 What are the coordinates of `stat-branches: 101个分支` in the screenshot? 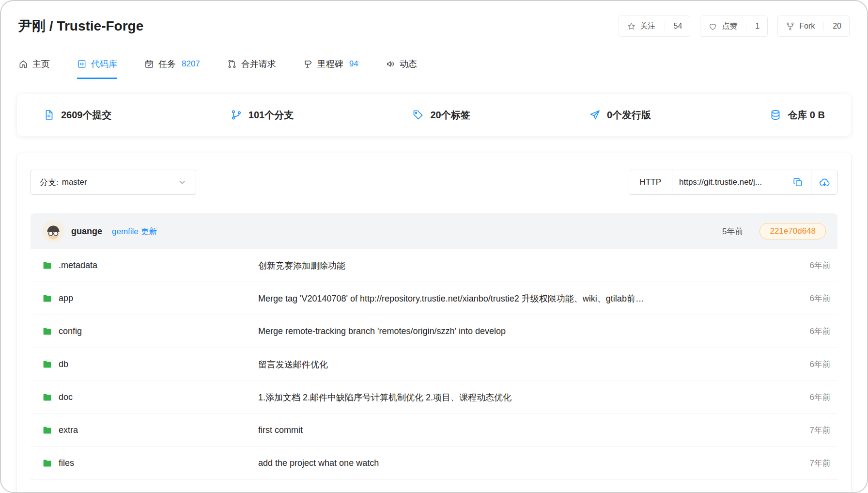 It's located at (262, 115).